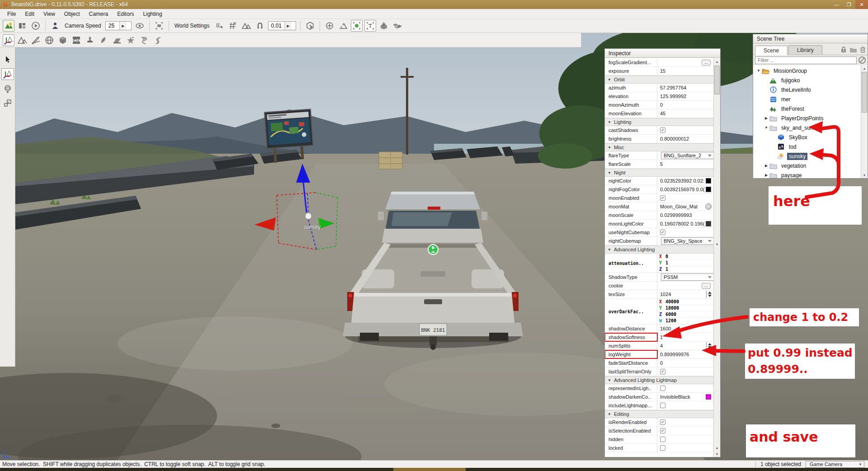 The width and height of the screenshot is (868, 471). Describe the element at coordinates (667, 257) in the screenshot. I see `axis-value: 0` at that location.